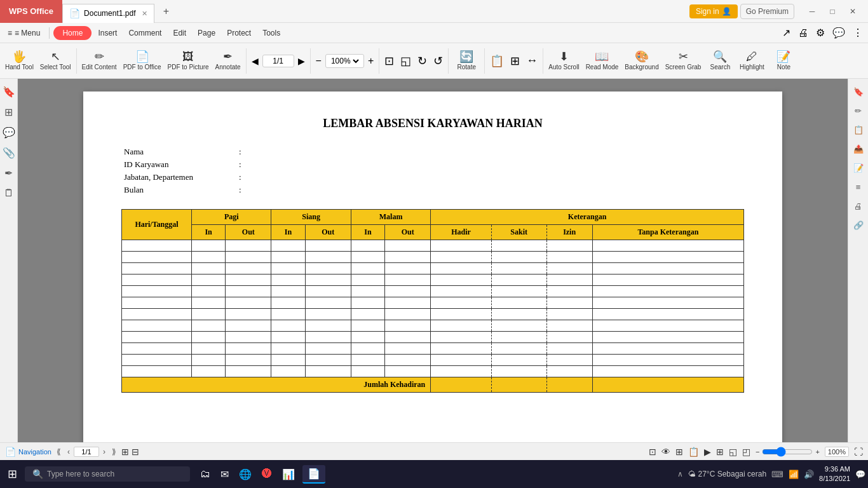  Describe the element at coordinates (107, 33) in the screenshot. I see `insert-menu-item: Insert` at that location.